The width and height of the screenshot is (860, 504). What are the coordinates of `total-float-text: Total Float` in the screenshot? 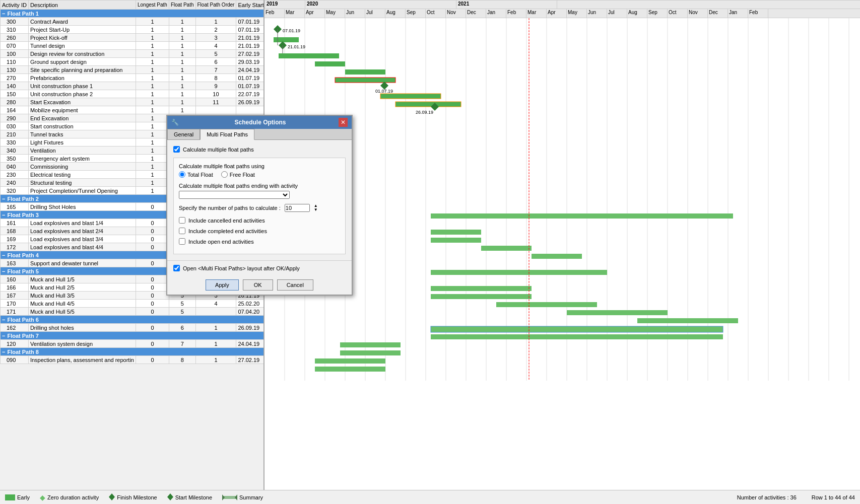 It's located at (201, 175).